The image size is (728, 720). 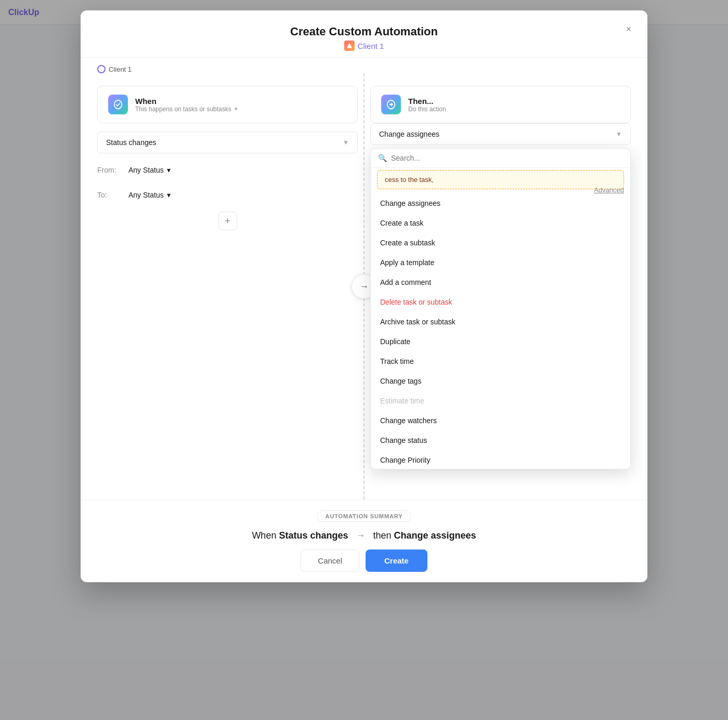 I want to click on dropdown-search-bar: 🔍, so click(x=500, y=158).